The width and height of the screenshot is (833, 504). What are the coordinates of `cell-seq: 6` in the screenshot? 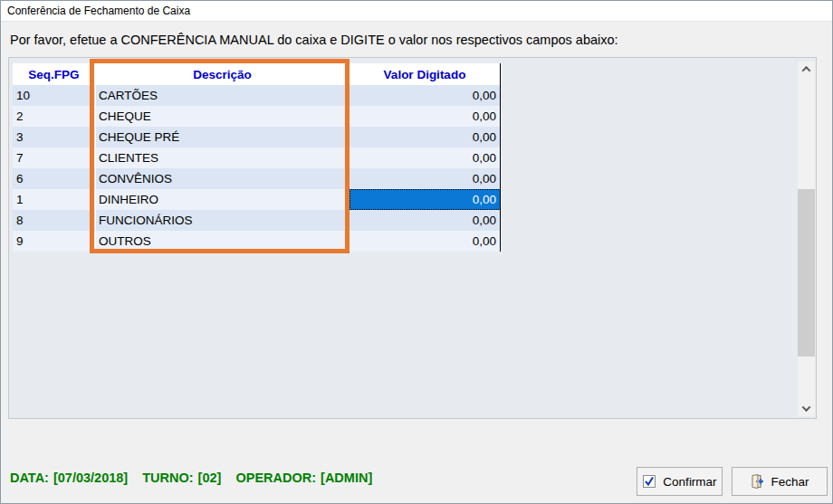 It's located at (54, 179).